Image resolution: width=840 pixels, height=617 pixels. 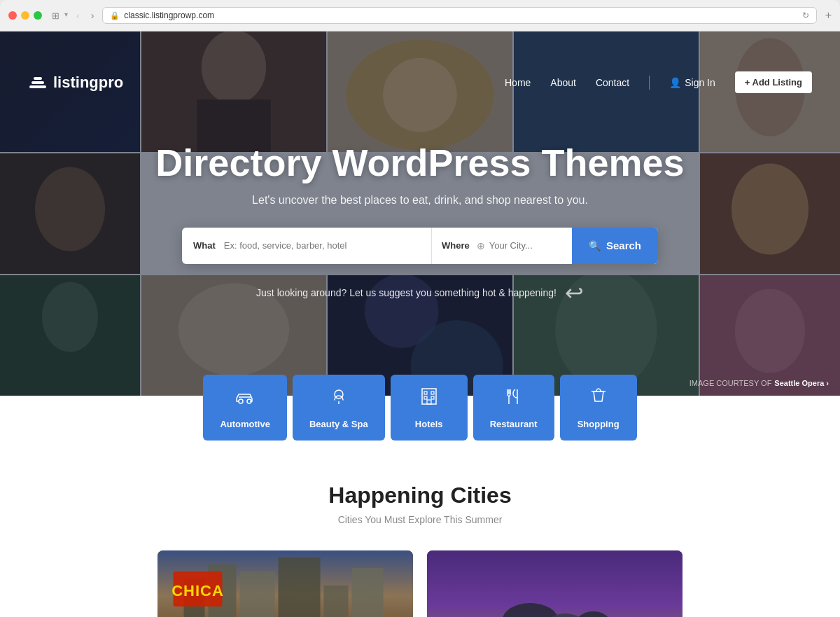 I want to click on close-window-btn, so click(x=13, y=15).